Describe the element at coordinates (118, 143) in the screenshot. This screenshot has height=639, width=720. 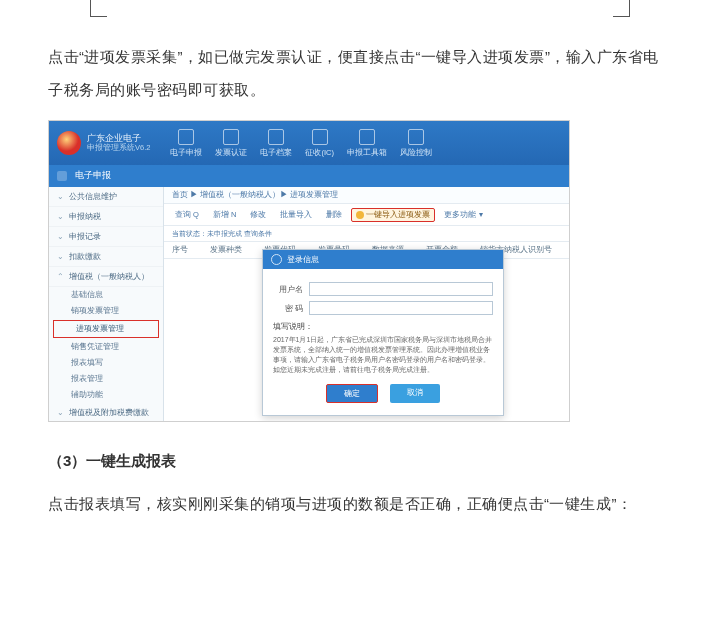
I see `app-brand: 广东企业电子 申报管理系统V6.2` at that location.